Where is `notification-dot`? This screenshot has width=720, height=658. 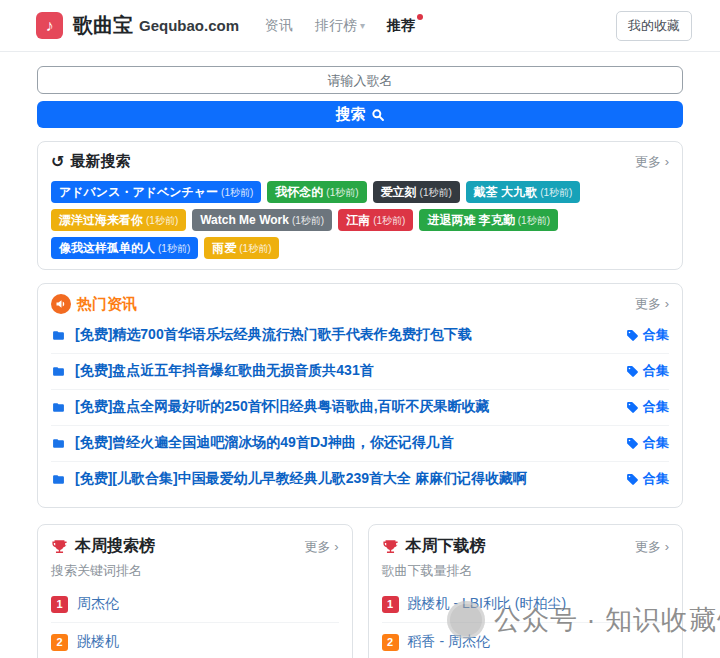
notification-dot is located at coordinates (420, 17).